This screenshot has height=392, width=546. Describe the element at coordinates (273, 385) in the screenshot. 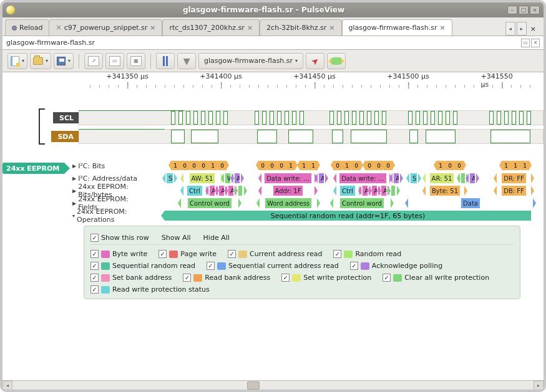

I see `horizontal-scrollbar: ◂ ▸` at that location.